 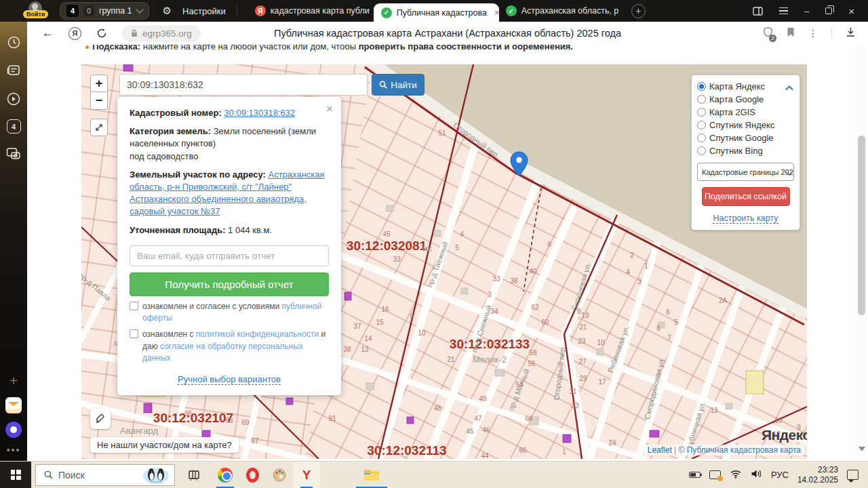 I want to click on borders-select: Кадастровые границы 2025, so click(x=746, y=172).